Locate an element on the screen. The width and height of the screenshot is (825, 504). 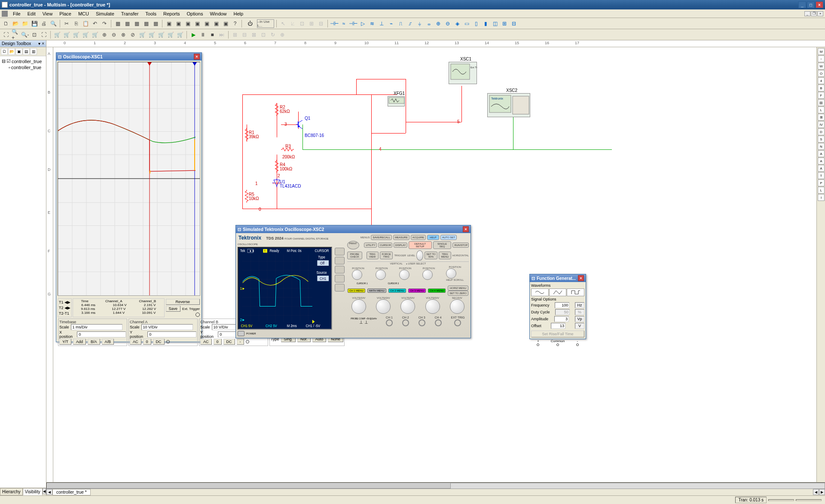
inst-ag-mm: A is located at coordinates (821, 161).